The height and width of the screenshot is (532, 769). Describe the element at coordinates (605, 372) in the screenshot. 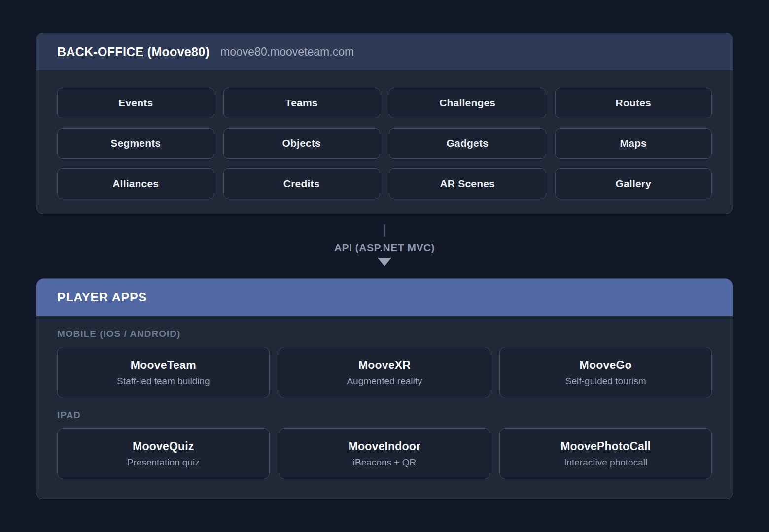

I see `app-card-moovego: MooveGo Self-guided tourism` at that location.